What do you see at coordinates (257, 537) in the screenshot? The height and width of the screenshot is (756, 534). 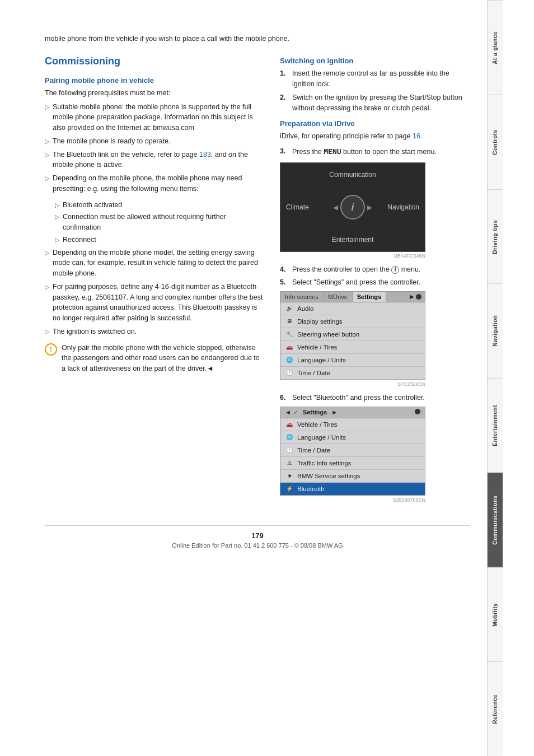 I see `page-footer: 179 Online Edition for Part no. 01 41 2 …` at bounding box center [257, 537].